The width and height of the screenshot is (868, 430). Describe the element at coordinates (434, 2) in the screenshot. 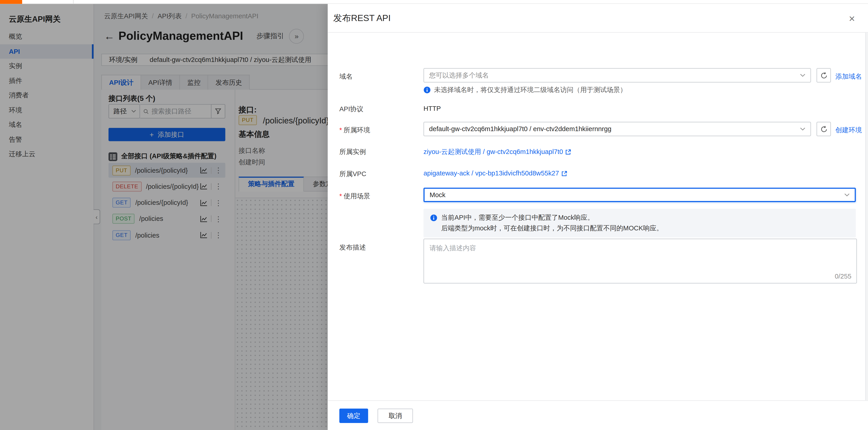

I see `console-topbar` at that location.